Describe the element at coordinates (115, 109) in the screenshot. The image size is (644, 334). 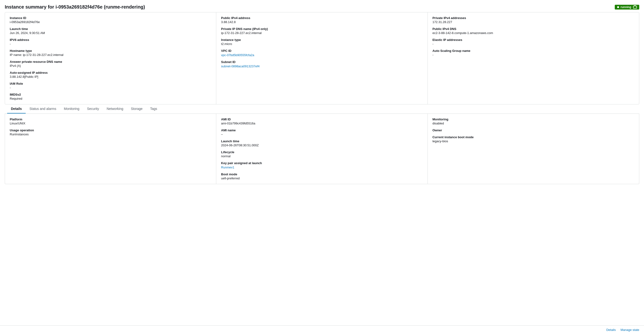
I see `tab-networking: Networking` at that location.